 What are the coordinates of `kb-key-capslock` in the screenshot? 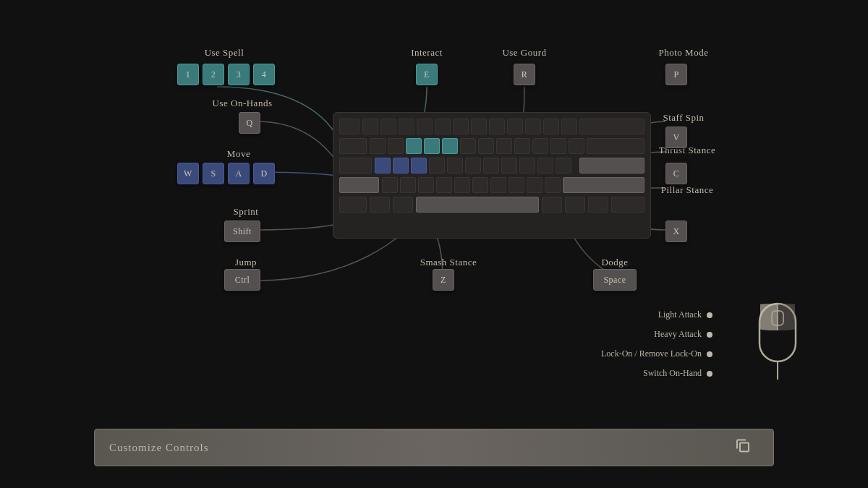 It's located at (356, 166).